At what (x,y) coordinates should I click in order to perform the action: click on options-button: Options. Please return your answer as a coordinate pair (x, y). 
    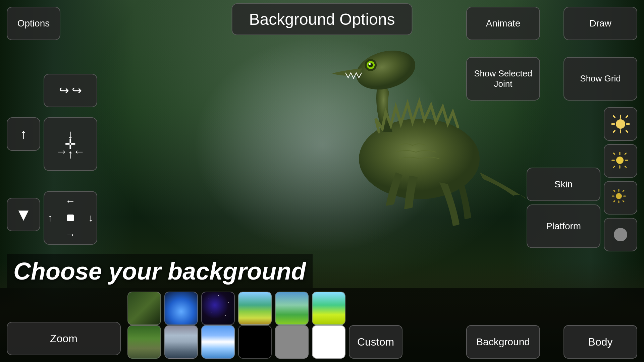
    Looking at the image, I should click on (34, 23).